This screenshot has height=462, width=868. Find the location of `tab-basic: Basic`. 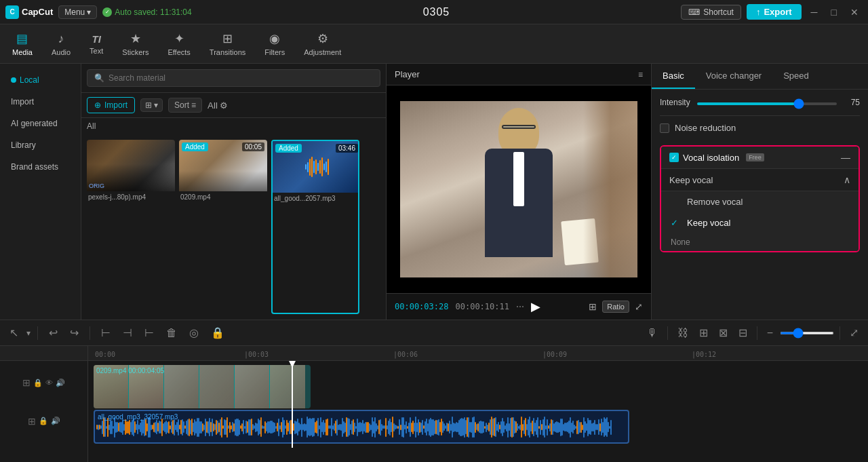

tab-basic: Basic is located at coordinates (673, 76).